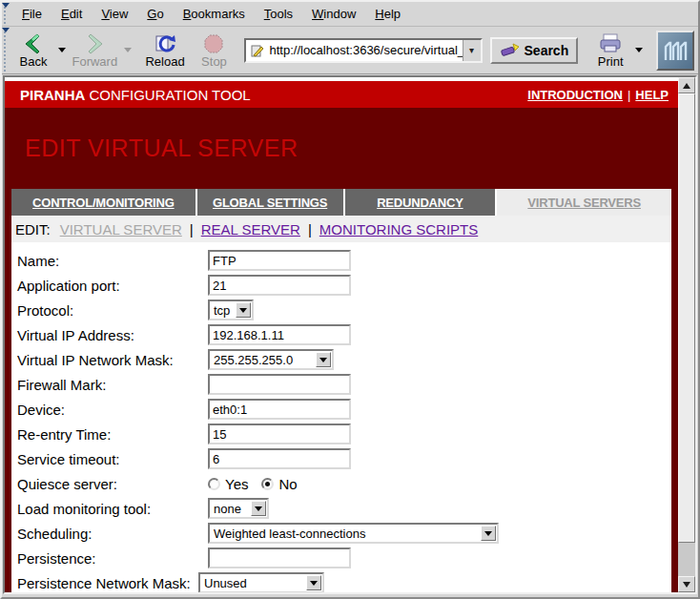 The image size is (700, 599). I want to click on scrollbar-thumb, so click(687, 319).